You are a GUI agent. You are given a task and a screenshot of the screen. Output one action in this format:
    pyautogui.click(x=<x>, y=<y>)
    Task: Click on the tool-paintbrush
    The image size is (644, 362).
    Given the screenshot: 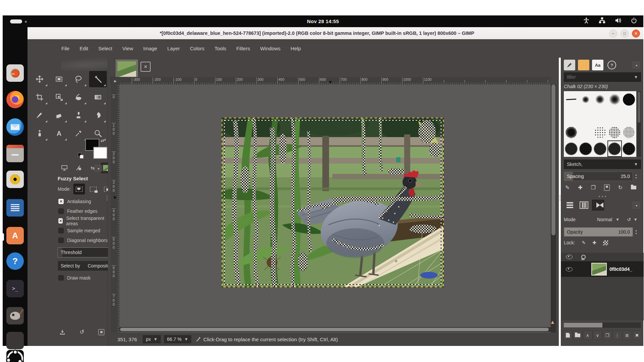 What is the action you would take?
    pyautogui.click(x=40, y=115)
    